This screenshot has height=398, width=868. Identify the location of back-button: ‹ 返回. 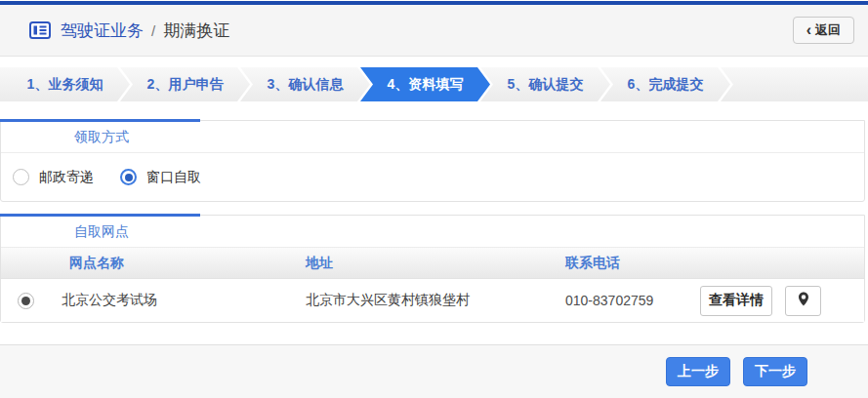
(824, 30).